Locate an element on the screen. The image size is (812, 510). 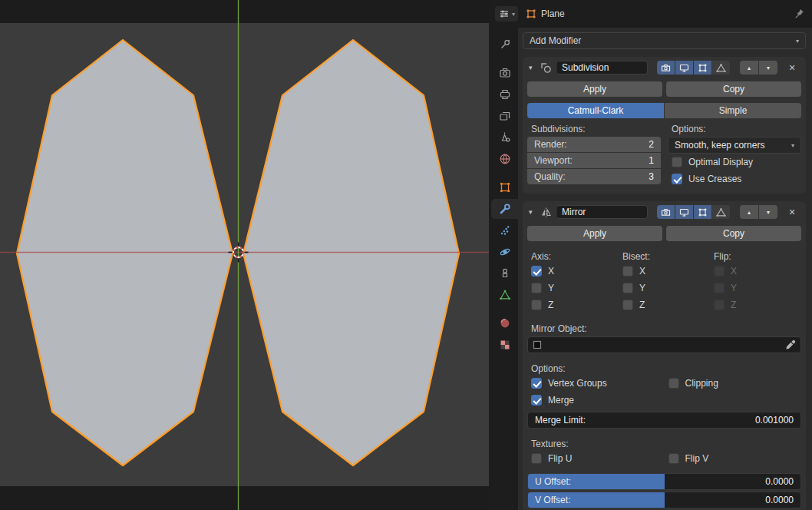
catmull-clark-button: Catmull-Clark is located at coordinates (596, 111).